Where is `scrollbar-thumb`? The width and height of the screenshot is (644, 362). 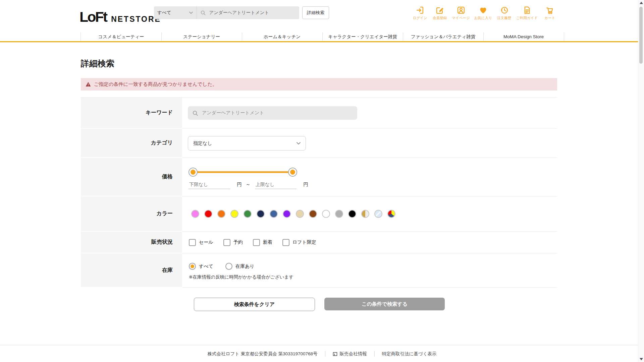
scrollbar-thumb is located at coordinates (641, 35).